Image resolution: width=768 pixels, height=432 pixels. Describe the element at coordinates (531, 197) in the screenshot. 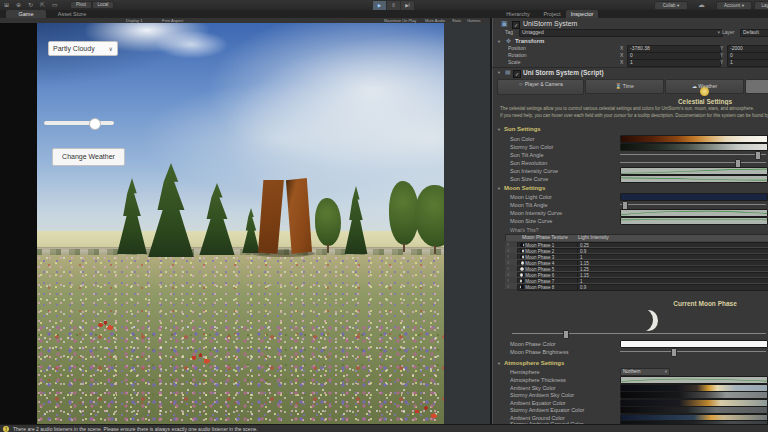

I see `moon-light-color-label: Moon Light Color` at that location.